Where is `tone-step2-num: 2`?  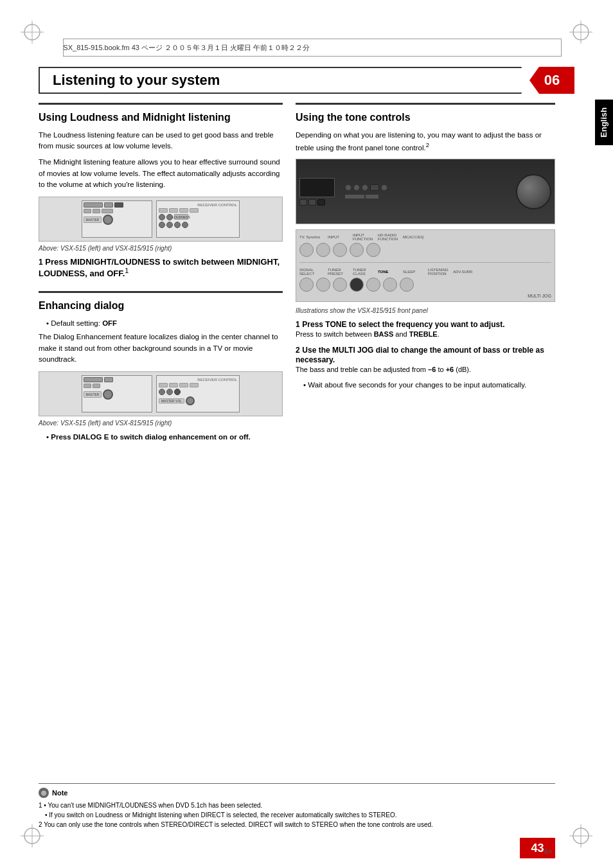
tone-step2-num: 2 is located at coordinates (298, 350).